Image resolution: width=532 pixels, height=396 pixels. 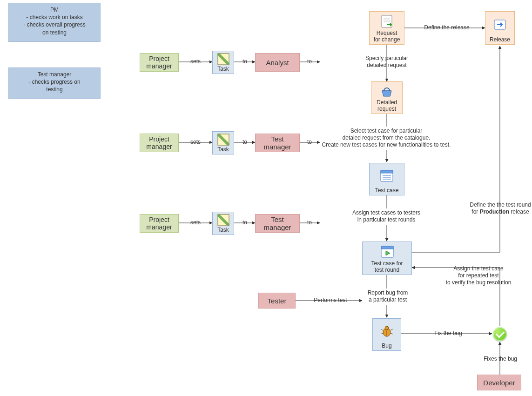 I want to click on object-bug: Bug, so click(x=387, y=335).